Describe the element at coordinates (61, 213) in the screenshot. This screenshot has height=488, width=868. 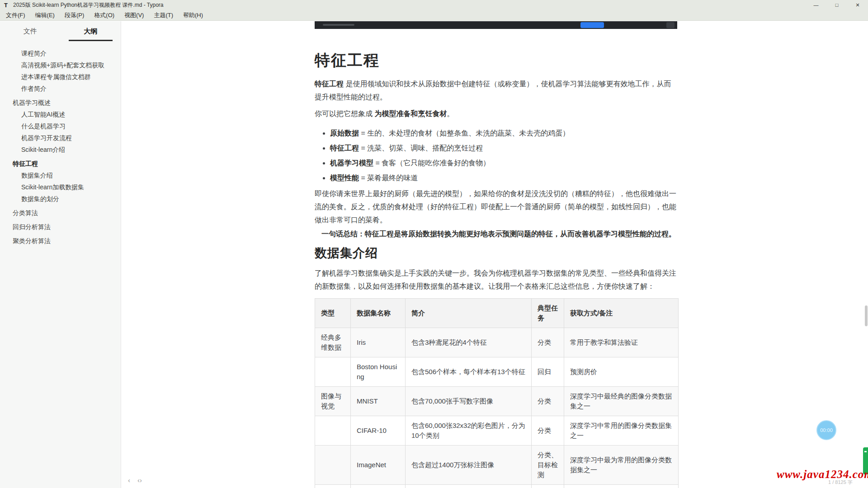
I see `outline-item: 分类算法` at that location.